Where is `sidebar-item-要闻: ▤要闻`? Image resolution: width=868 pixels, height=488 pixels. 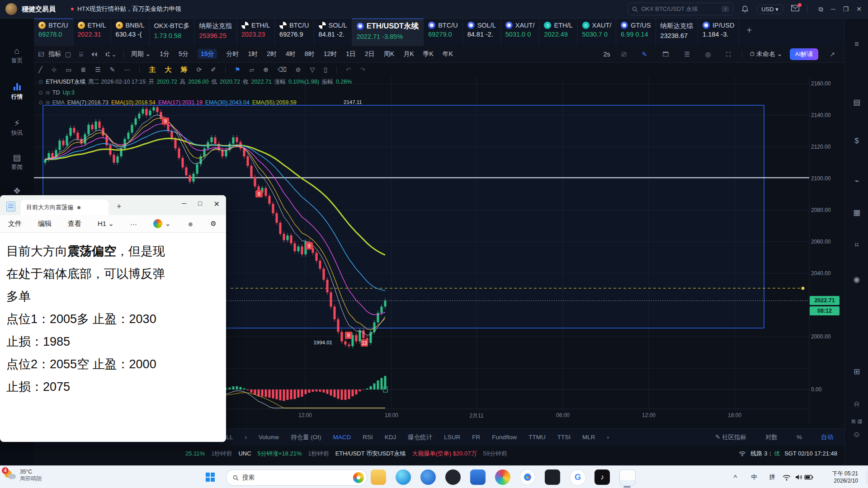 sidebar-item-要闻: ▤要闻 is located at coordinates (17, 162).